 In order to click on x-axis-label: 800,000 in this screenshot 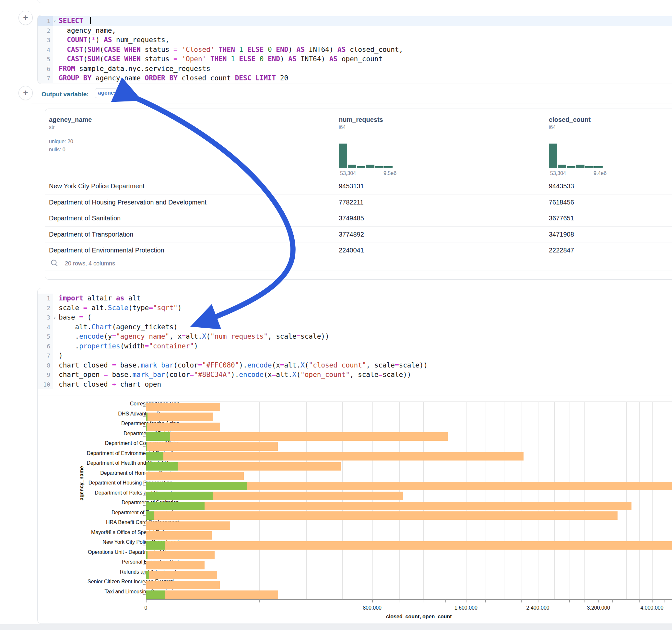, I will do `click(372, 608)`.